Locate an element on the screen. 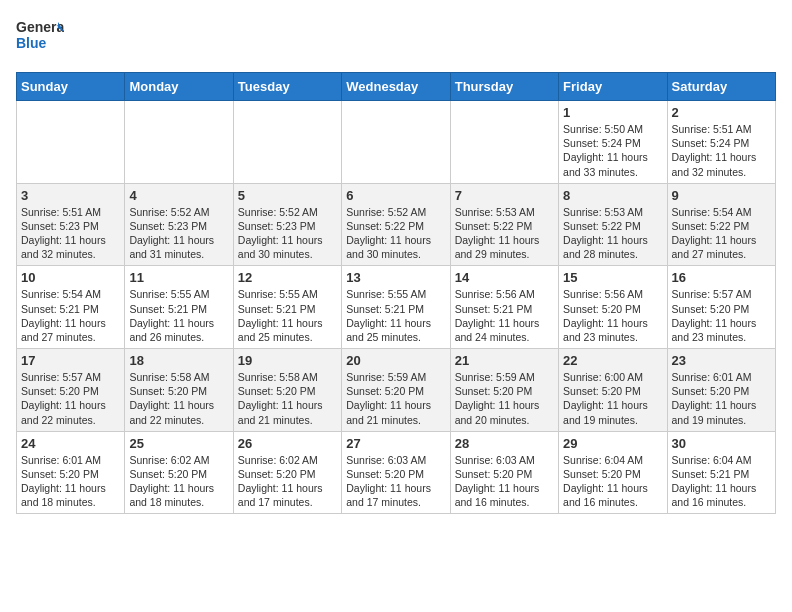 The image size is (792, 612). page-header: General Blue is located at coordinates (396, 38).